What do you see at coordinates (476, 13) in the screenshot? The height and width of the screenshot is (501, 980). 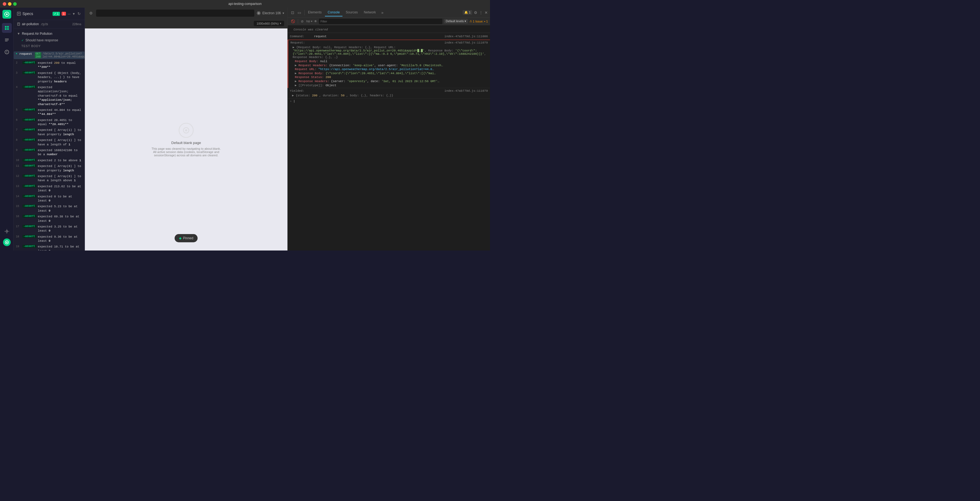 I see `devtools-settings-icon: ⚙` at bounding box center [476, 13].